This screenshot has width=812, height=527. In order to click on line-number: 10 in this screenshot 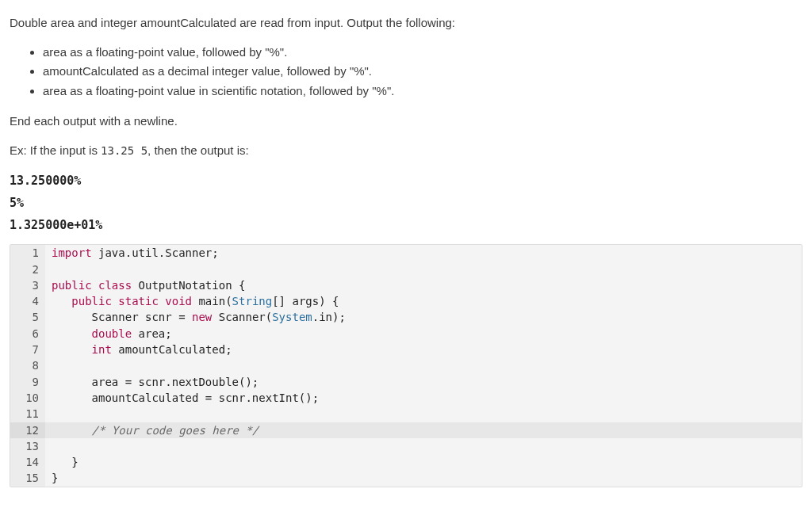, I will do `click(28, 398)`.